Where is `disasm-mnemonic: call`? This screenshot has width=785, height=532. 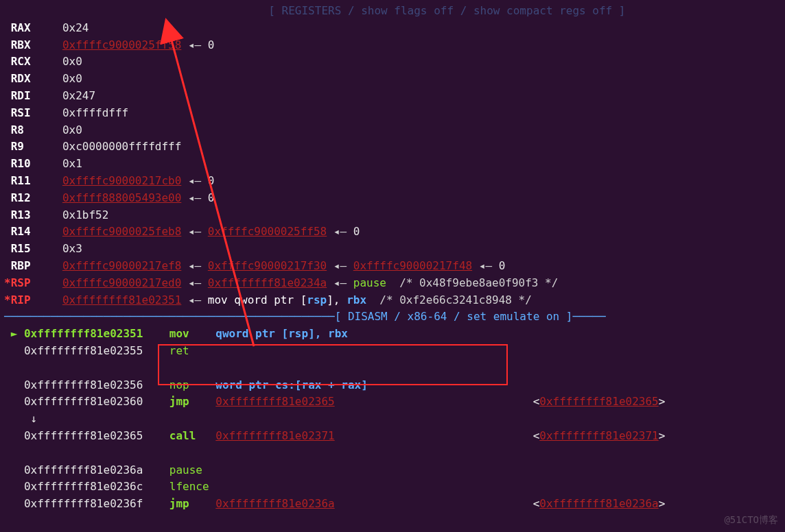
disasm-mnemonic: call is located at coordinates (192, 436).